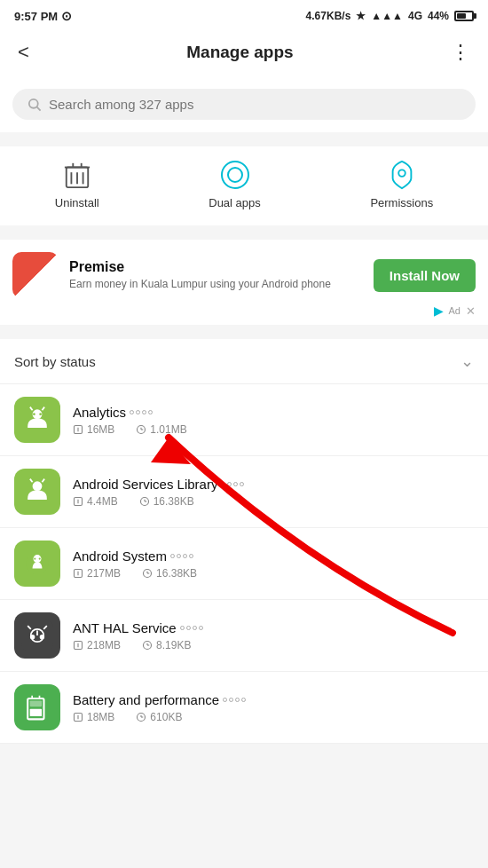 Image resolution: width=488 pixels, height=868 pixels. What do you see at coordinates (273, 501) in the screenshot?
I see `app-meta-android-services: 4.4MB 16.38KB` at bounding box center [273, 501].